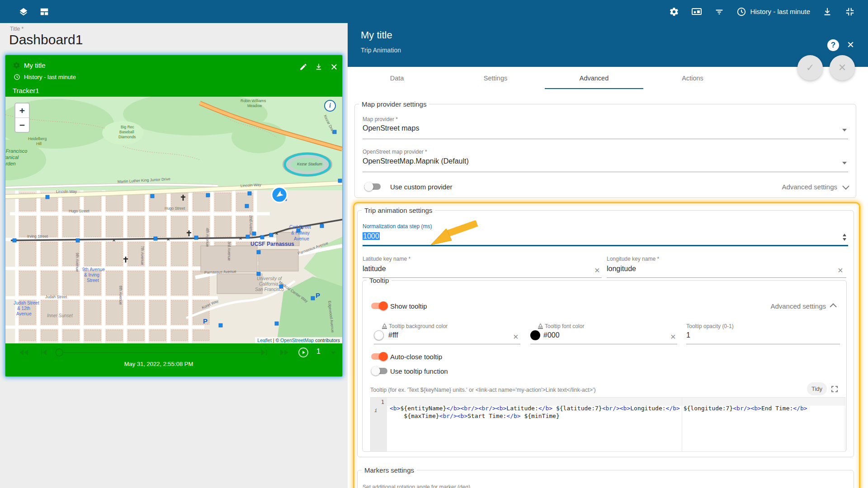  What do you see at coordinates (26, 90) in the screenshot?
I see `widget-entity-label: Tracker1` at bounding box center [26, 90].